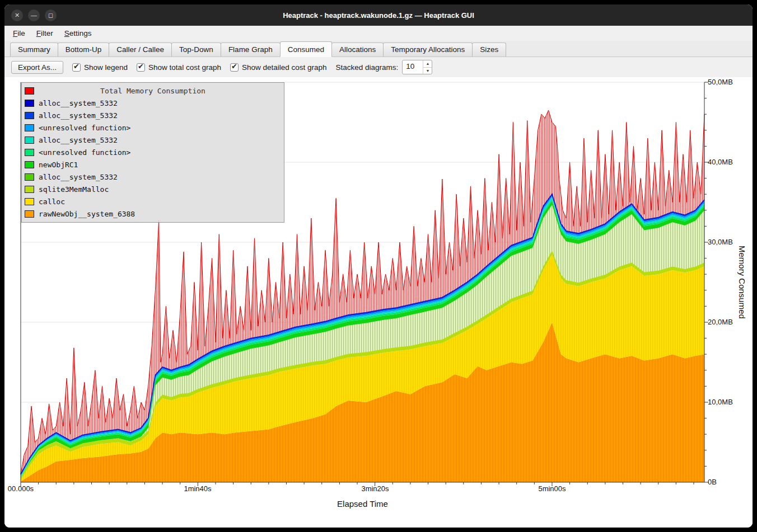 This screenshot has height=532, width=757. I want to click on spinner-value: 10, so click(413, 67).